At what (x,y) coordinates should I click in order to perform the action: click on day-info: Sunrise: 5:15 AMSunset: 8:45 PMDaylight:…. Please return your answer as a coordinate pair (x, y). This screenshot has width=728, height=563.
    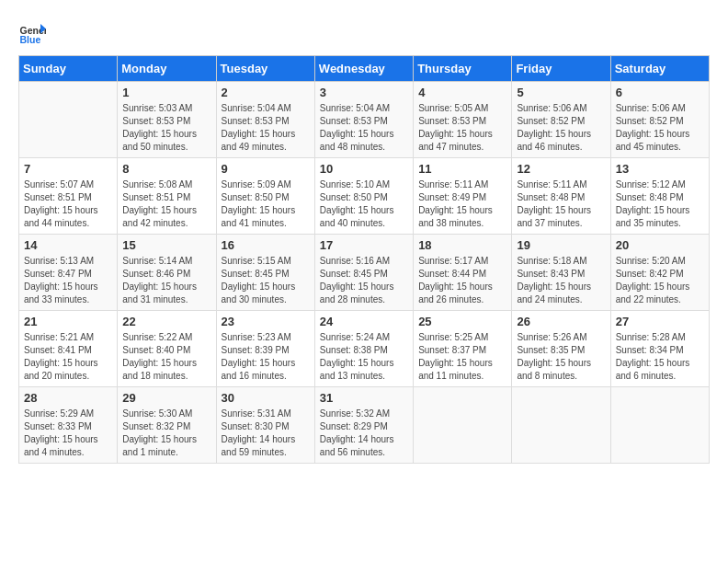
    Looking at the image, I should click on (266, 281).